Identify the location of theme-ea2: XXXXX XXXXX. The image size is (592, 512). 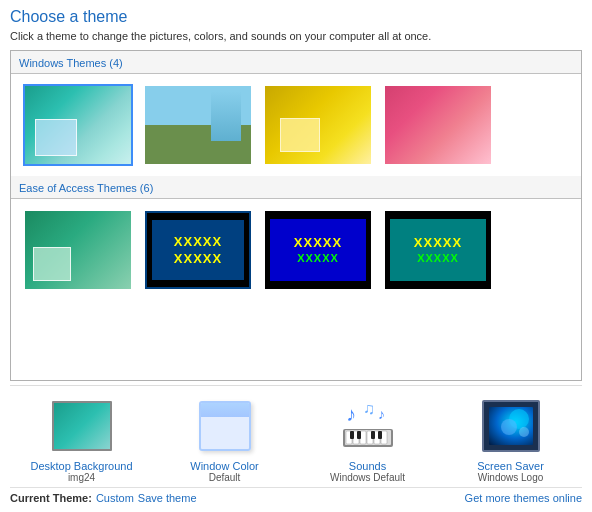
(198, 250).